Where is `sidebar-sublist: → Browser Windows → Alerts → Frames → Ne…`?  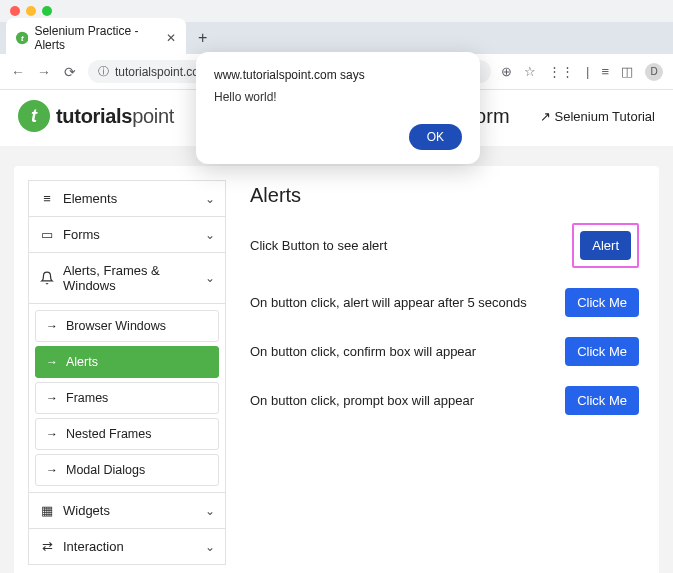 sidebar-sublist: → Browser Windows → Alerts → Frames → Ne… is located at coordinates (127, 398).